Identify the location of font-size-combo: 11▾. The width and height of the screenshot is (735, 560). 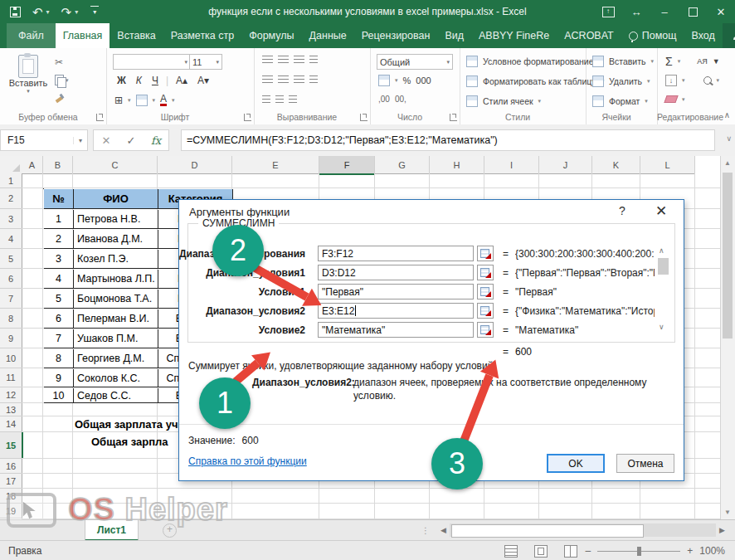
(206, 61).